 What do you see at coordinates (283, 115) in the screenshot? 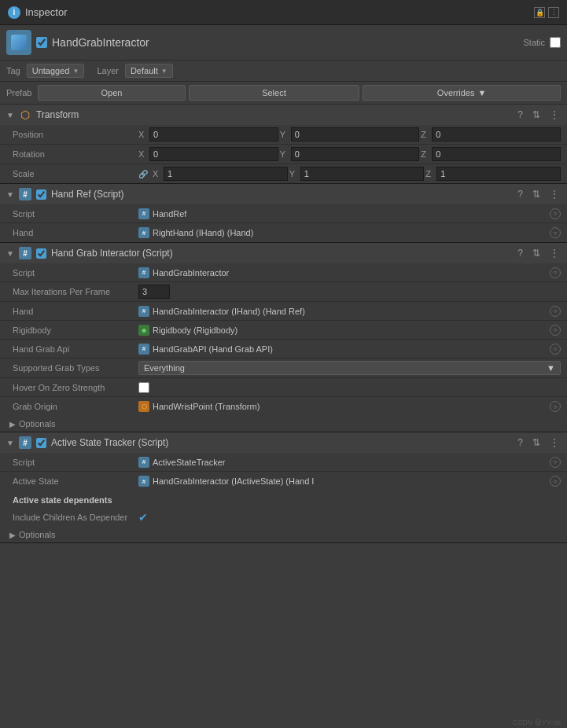
I see `transform-header: ▼ ⬡ Transform ? ⇅ ⋮` at bounding box center [283, 115].